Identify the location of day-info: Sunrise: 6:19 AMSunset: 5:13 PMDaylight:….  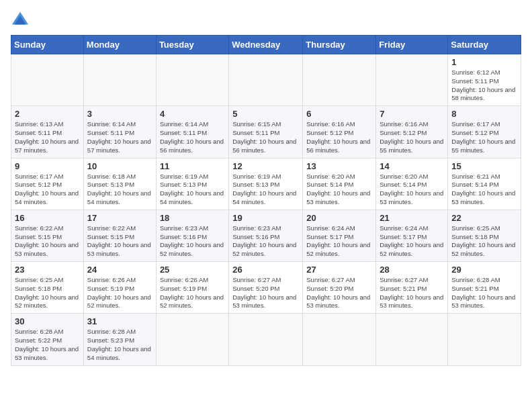
(266, 189).